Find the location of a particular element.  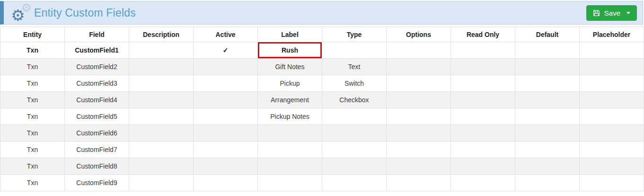

cell-type: Switch is located at coordinates (354, 83).